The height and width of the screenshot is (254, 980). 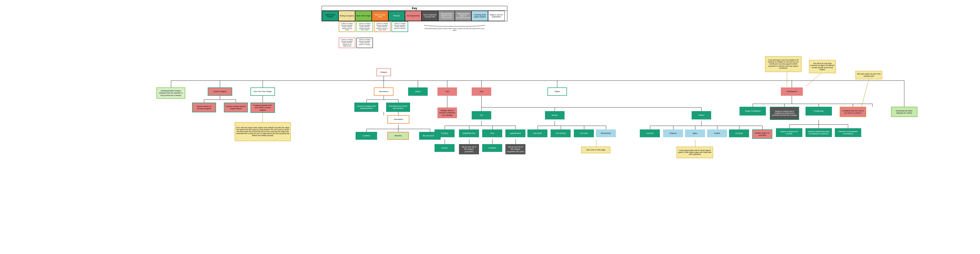 I want to click on key-row: Implemented FeatureTesting in progressNe…, so click(x=415, y=16).